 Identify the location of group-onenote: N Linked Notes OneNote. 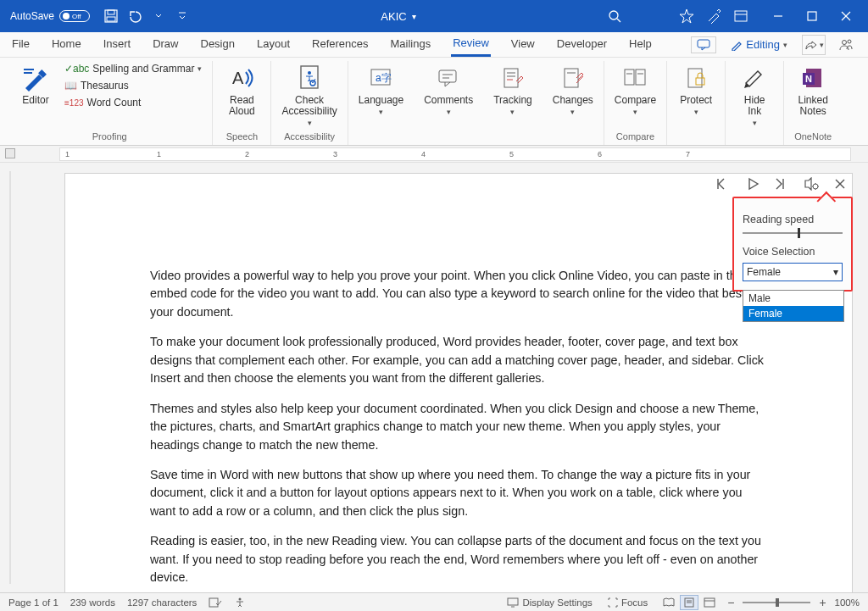
(813, 103).